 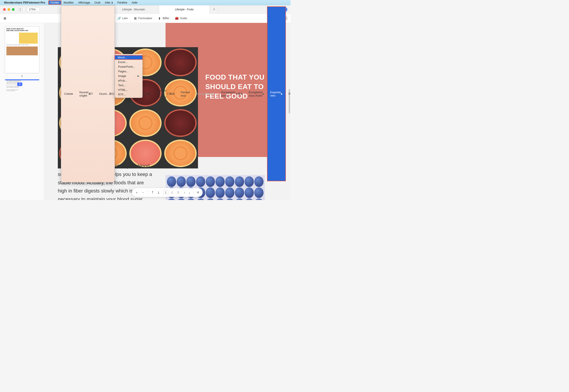 I want to click on export-text: Text..., so click(x=129, y=85).